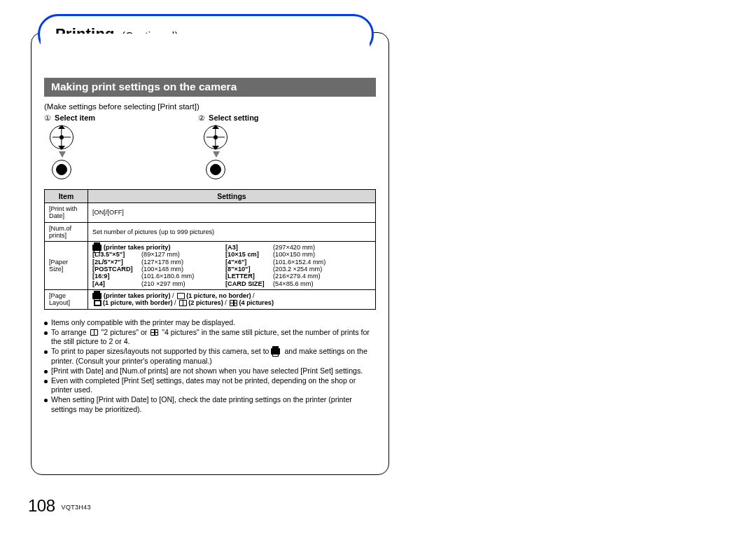  I want to click on cell-item: [Paper Size], so click(66, 266).